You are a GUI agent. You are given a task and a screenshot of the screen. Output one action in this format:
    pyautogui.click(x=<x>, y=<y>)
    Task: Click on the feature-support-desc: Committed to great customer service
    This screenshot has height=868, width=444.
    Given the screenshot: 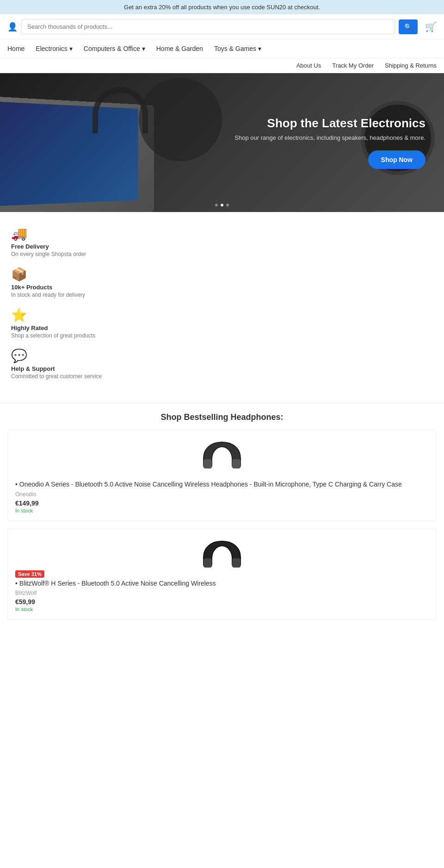 What is the action you would take?
    pyautogui.click(x=222, y=376)
    